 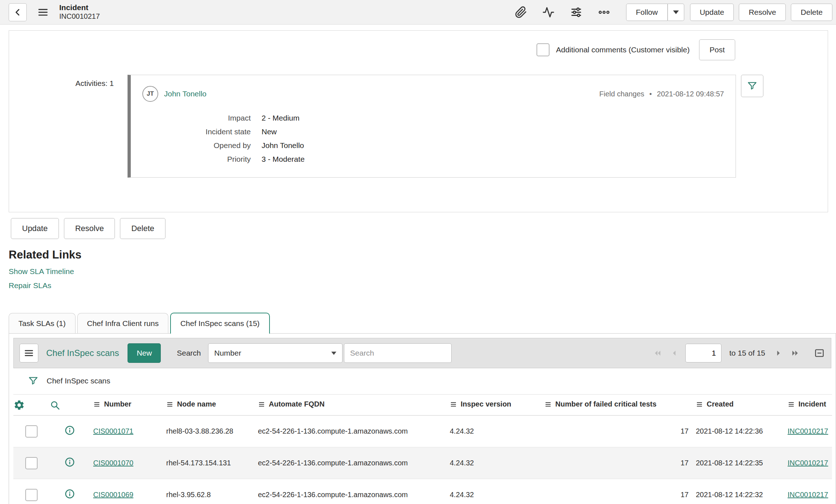 I want to click on column-header-number-of-failed-critical-tests: Number of failed critical tests, so click(x=616, y=405).